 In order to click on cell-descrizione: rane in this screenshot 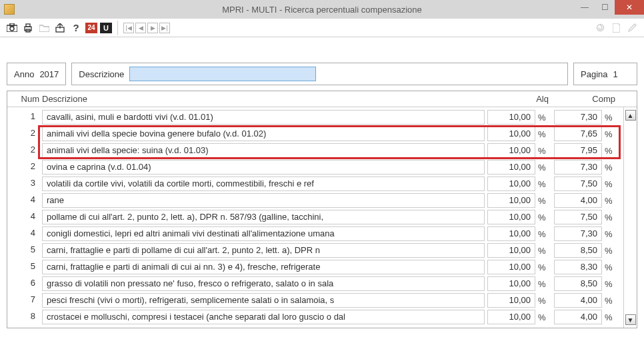, I will do `click(263, 200)`.